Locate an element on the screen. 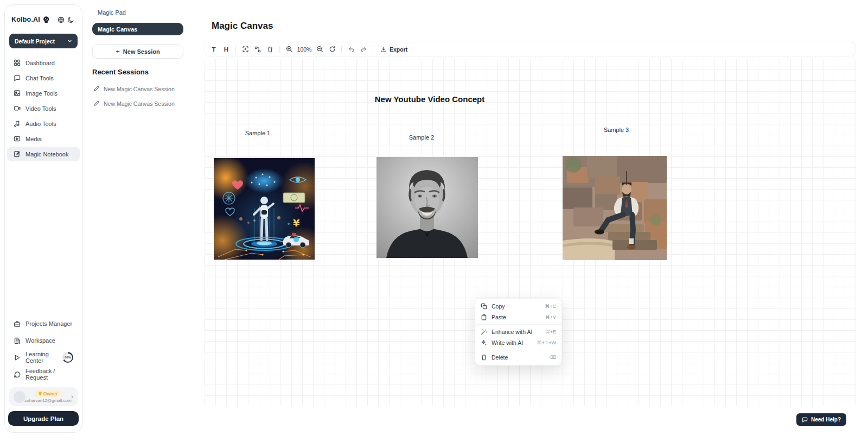 This screenshot has height=441, width=868. delete-tool-icon is located at coordinates (270, 49).